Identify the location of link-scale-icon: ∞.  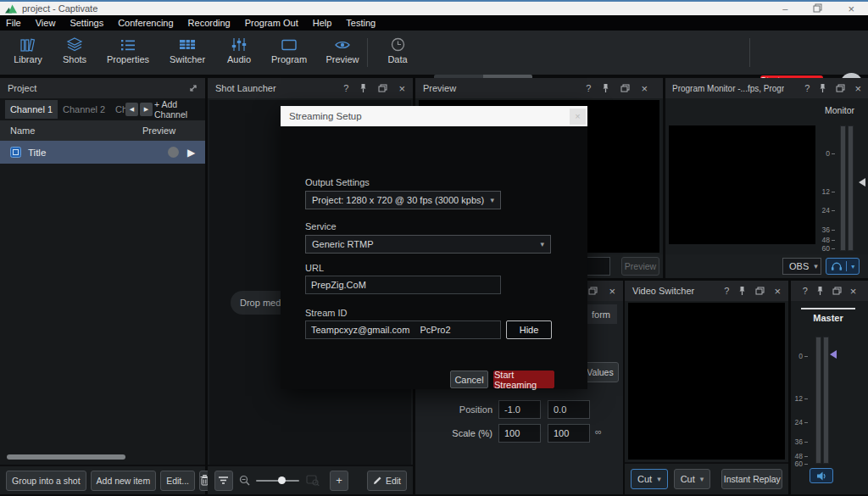
(598, 432).